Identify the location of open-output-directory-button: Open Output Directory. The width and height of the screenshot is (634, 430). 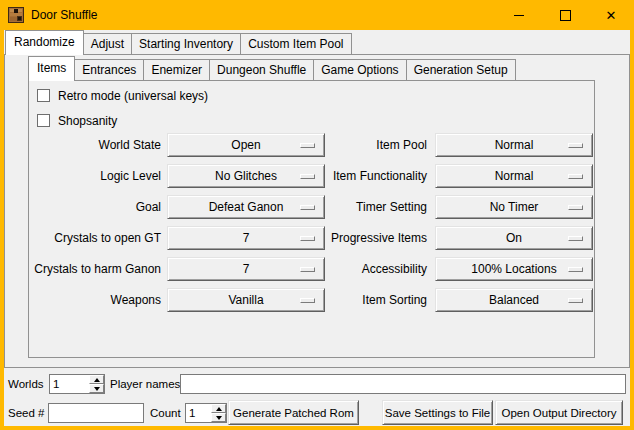
(559, 412).